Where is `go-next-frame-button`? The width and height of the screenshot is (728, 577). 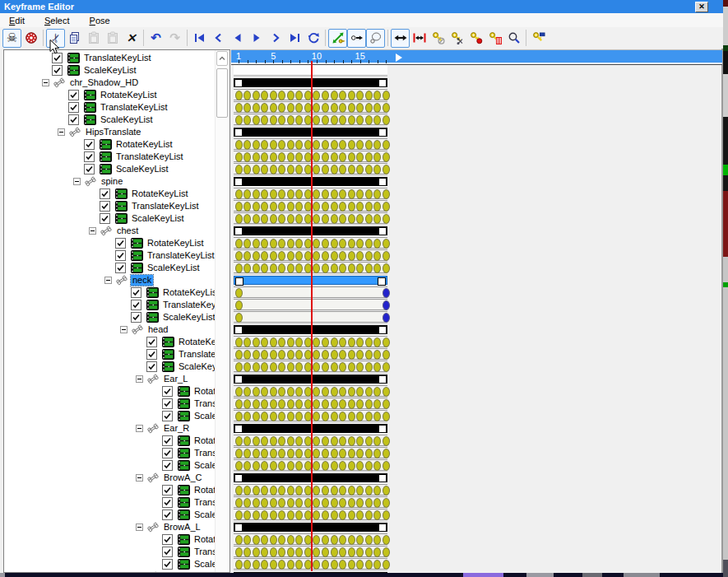 go-next-frame-button is located at coordinates (257, 38).